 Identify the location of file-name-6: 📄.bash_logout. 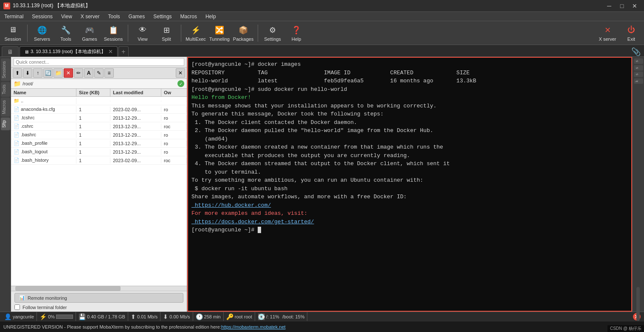
(44, 152).